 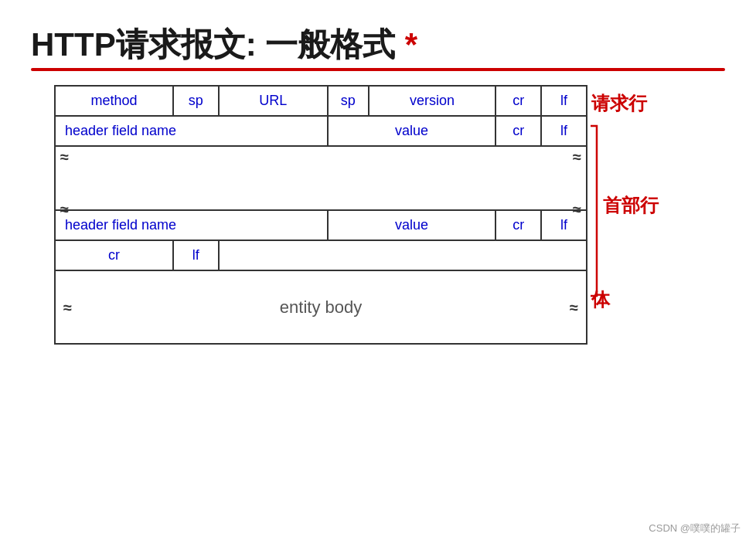 What do you see at coordinates (564, 131) in the screenshot?
I see `cell-lf2: lf` at bounding box center [564, 131].